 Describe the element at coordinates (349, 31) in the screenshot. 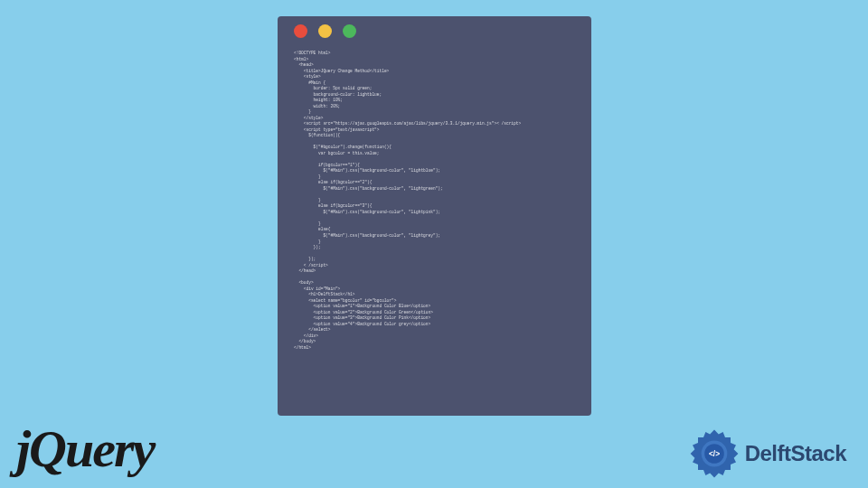

I see `maximize-dot-icon` at that location.